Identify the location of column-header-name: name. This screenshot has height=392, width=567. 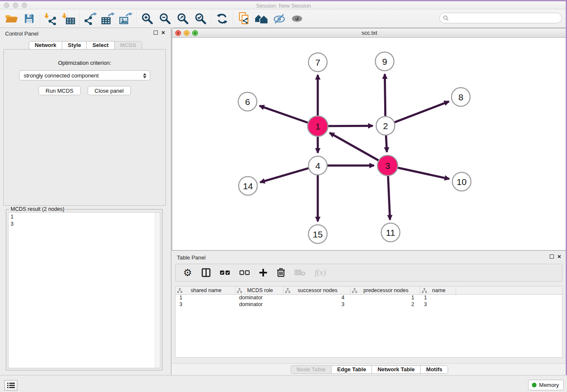
(438, 290).